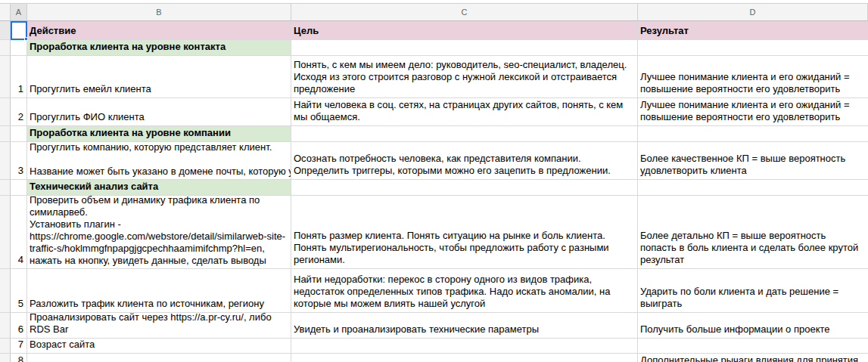 This screenshot has height=362, width=868. What do you see at coordinates (19, 358) in the screenshot?
I see `row-number-cell: 8` at bounding box center [19, 358].